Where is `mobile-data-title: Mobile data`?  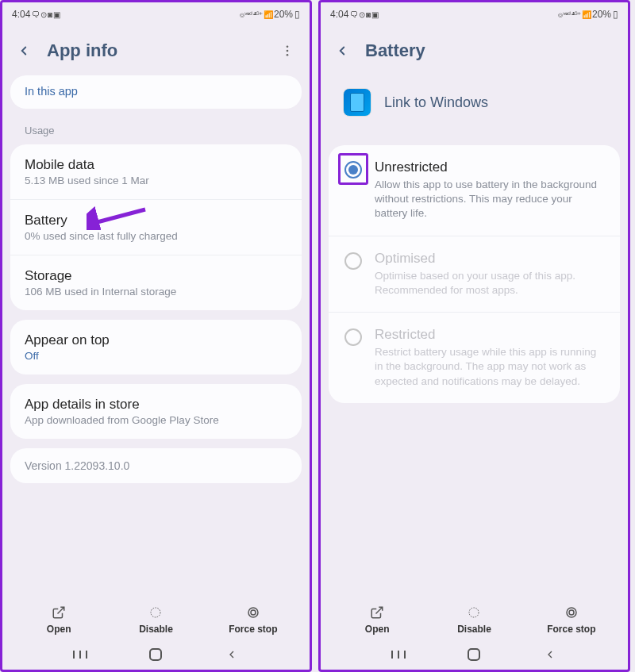 mobile-data-title: Mobile data is located at coordinates (156, 165).